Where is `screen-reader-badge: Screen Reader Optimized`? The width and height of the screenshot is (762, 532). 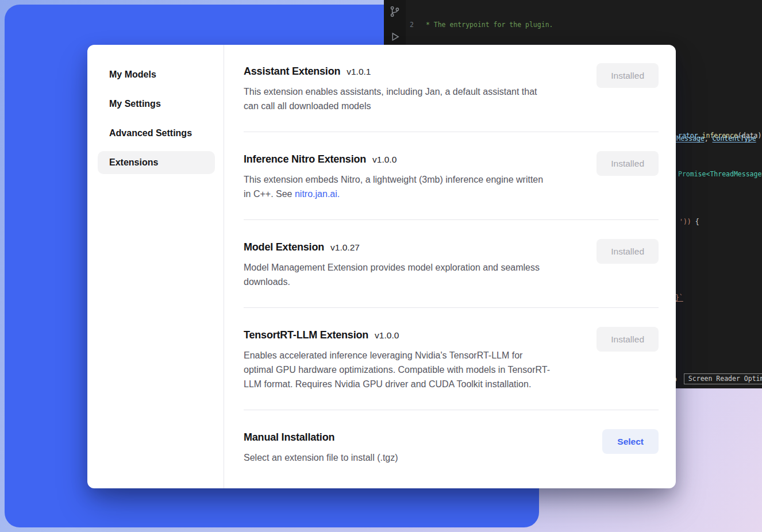 screen-reader-badge: Screen Reader Optimized is located at coordinates (723, 379).